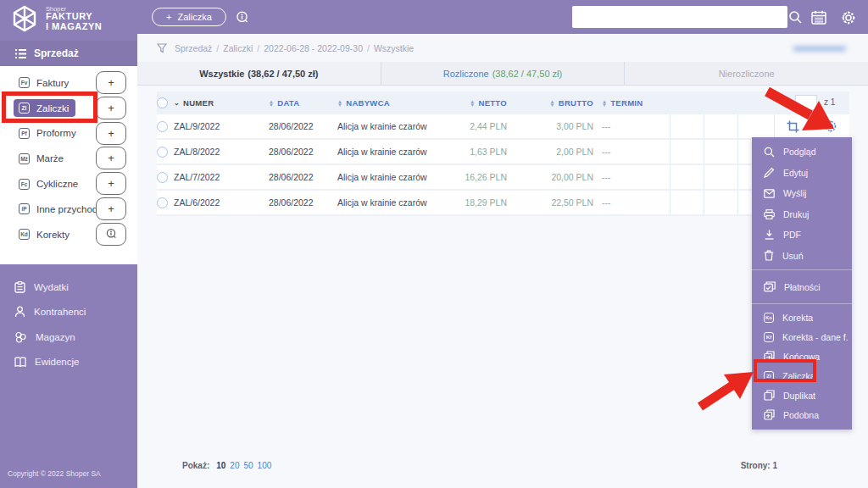 This screenshot has width=868, height=488. I want to click on sort-desc-icon: ⌄, so click(176, 103).